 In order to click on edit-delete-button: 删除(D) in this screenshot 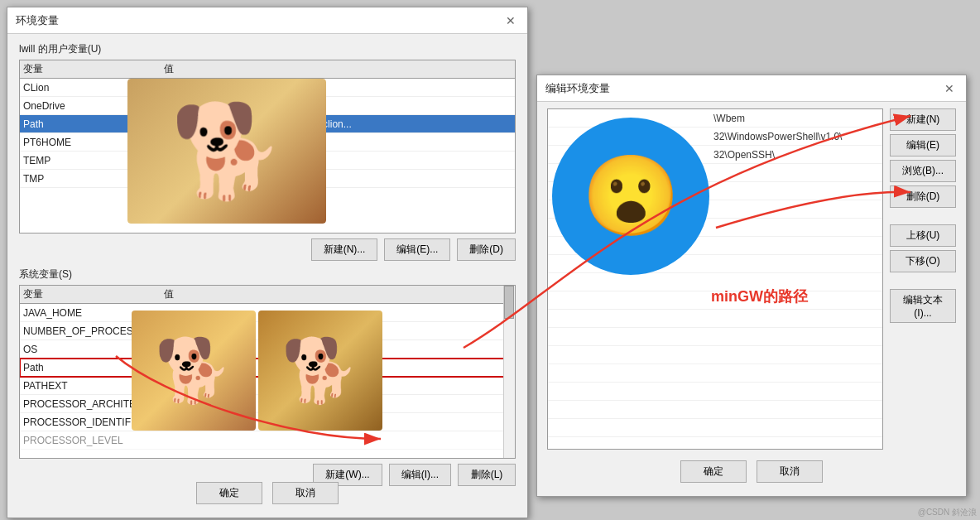, I will do `click(923, 197)`.